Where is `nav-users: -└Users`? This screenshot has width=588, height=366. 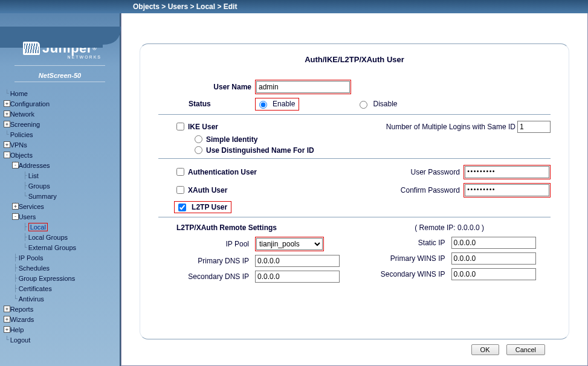
nav-users: -└Users is located at coordinates (60, 216).